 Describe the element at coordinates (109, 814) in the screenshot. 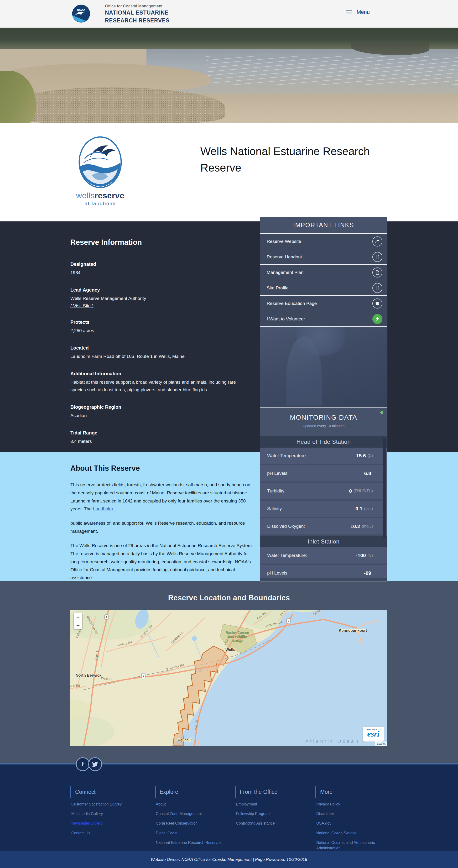

I see `footer-link: Multimedia Gallery` at that location.